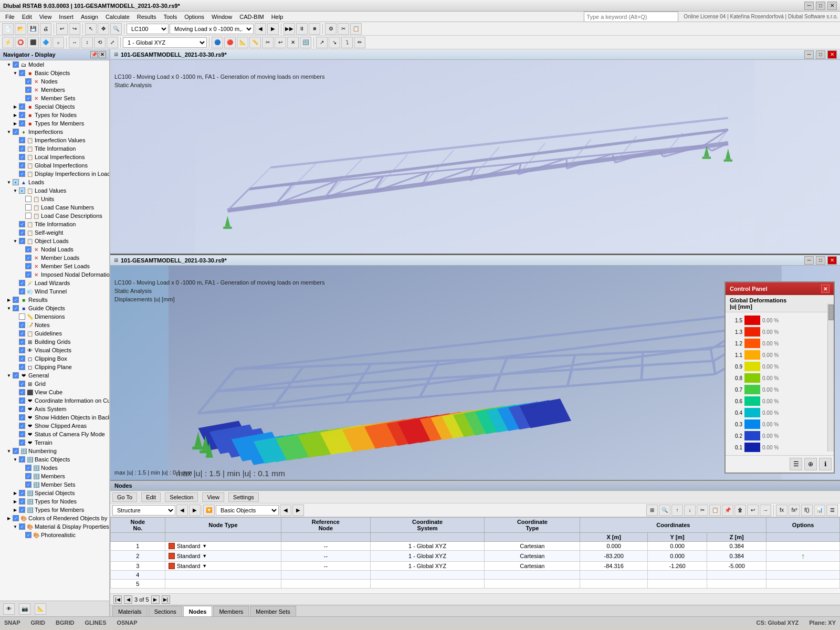 This screenshot has width=840, height=630. Describe the element at coordinates (58, 43) in the screenshot. I see `t2-b5: ⬦` at that location.